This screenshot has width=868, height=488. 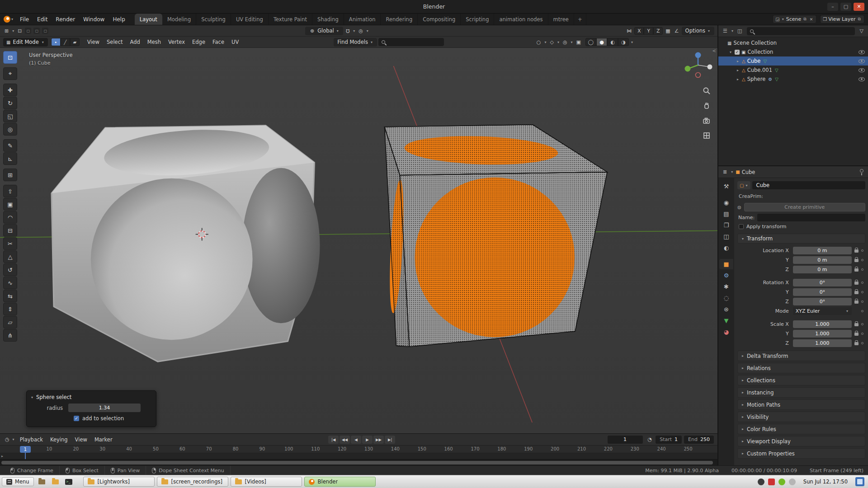 What do you see at coordinates (439, 19) in the screenshot?
I see `tab-compositing: Compositing` at bounding box center [439, 19].